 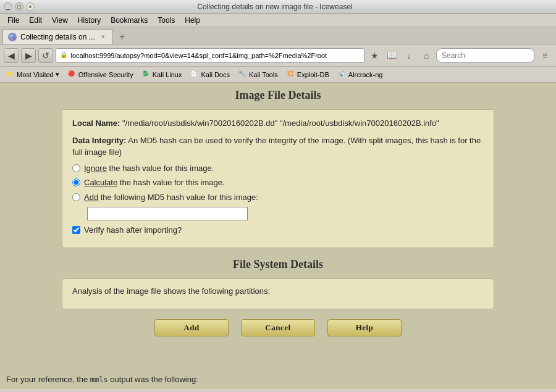 I want to click on window-title: Collecting details on new image file - I…, so click(x=275, y=7).